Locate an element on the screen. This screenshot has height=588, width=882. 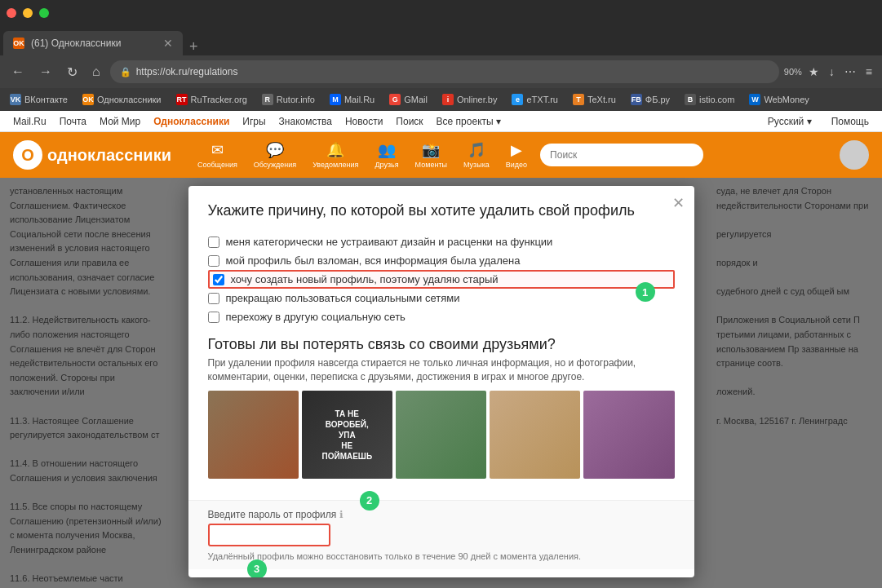
bookmark-label: ФБ.ру is located at coordinates (658, 99).